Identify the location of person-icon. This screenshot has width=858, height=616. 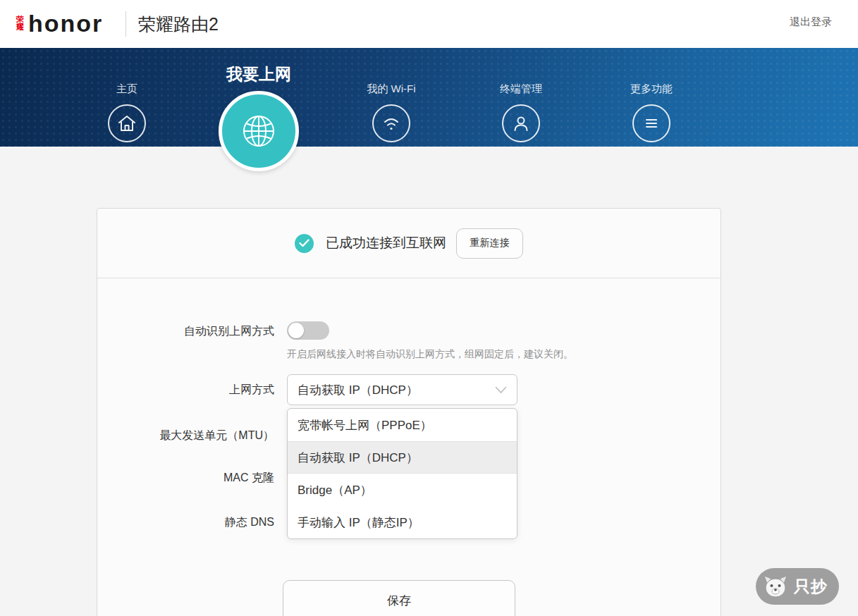
(521, 123).